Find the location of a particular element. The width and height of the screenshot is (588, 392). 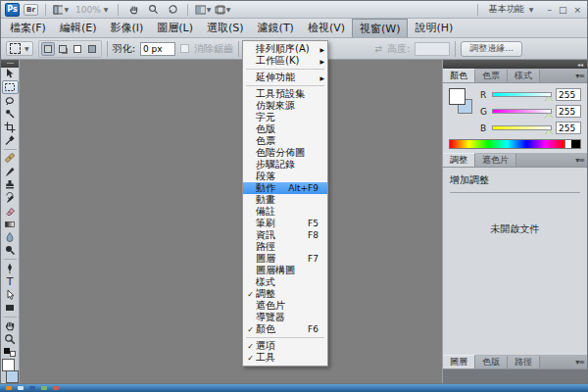

tab-color: 顏色 is located at coordinates (459, 75).